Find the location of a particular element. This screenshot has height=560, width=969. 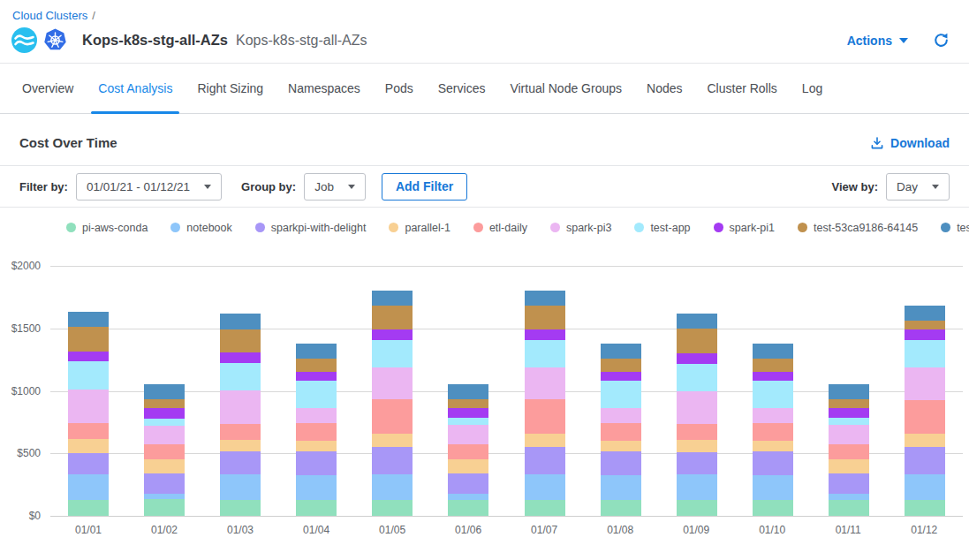

download-button: Download is located at coordinates (910, 143).